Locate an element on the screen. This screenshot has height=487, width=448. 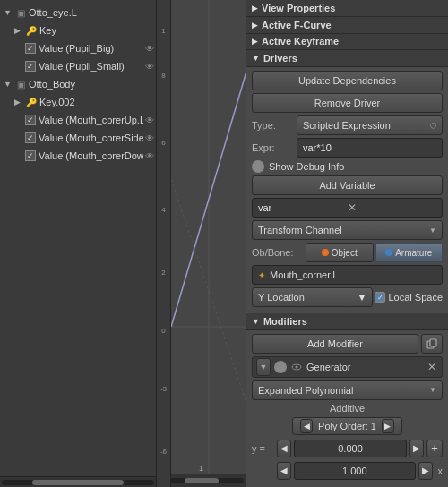
poly-order-row: ◀ Poly Order: 1 ▶ is located at coordinates (348, 426).